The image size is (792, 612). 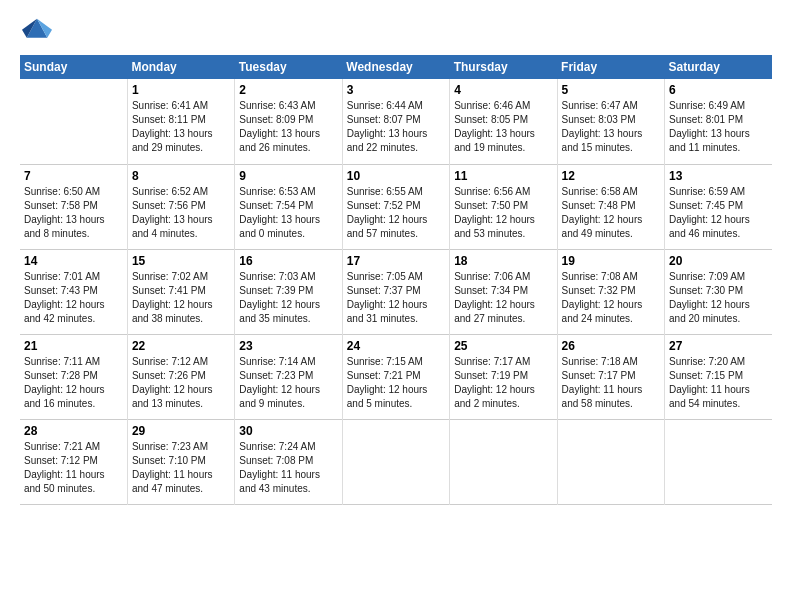 I want to click on day-number: 10, so click(x=396, y=176).